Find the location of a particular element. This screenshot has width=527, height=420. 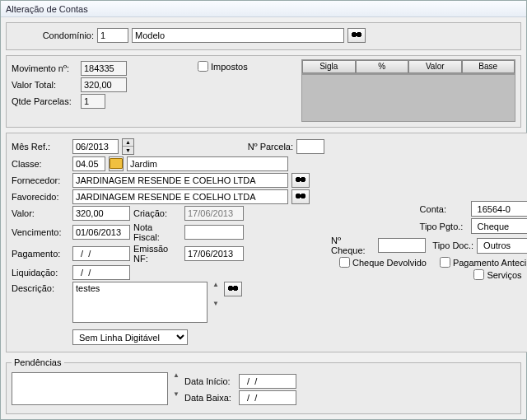

fornecedor-label: Fornecedor: is located at coordinates (40, 180).